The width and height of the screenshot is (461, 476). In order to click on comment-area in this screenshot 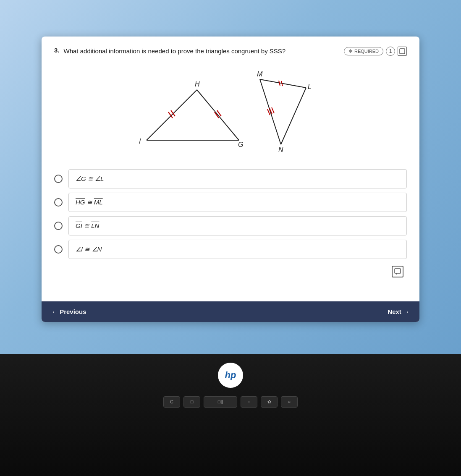, I will do `click(230, 273)`.